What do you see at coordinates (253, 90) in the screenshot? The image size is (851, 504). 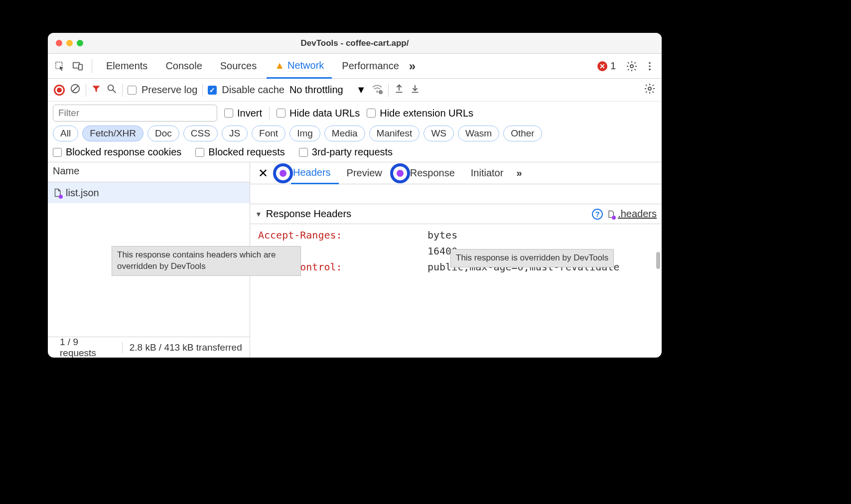 I see `disable-cache-label: Disable cache` at bounding box center [253, 90].